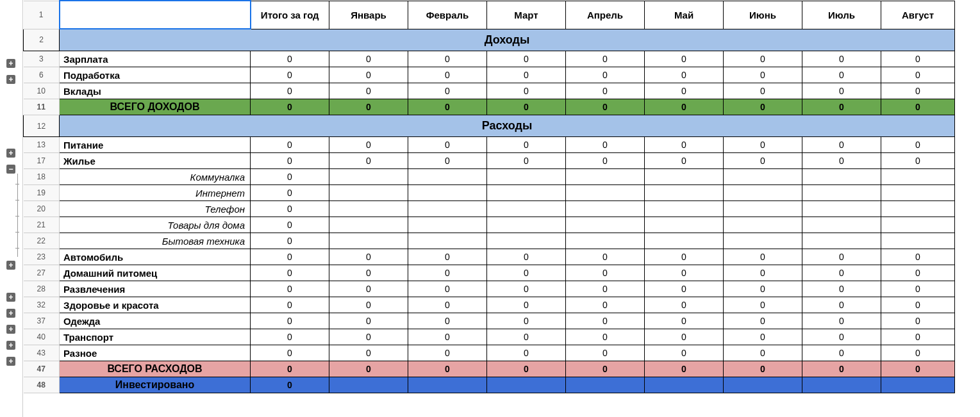 This screenshot has height=417, width=980. Describe the element at coordinates (42, 241) in the screenshot. I see `row-number: 22` at that location.